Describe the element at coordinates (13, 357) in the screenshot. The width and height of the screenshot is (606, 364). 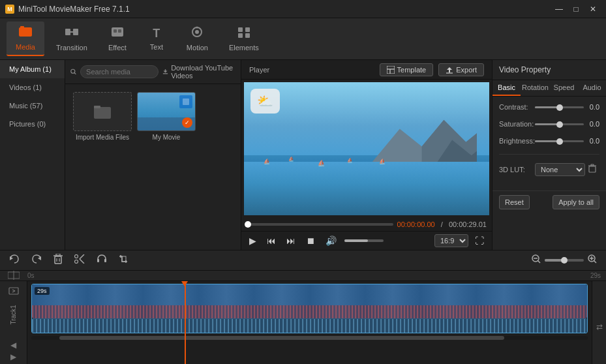
I see `track-arrow-right: ▶` at that location.